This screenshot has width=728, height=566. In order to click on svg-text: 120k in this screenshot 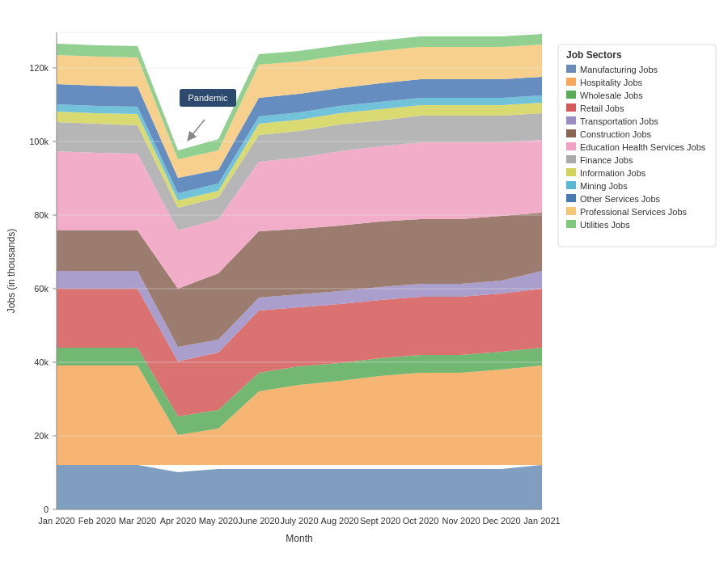, I will do `click(39, 68)`.